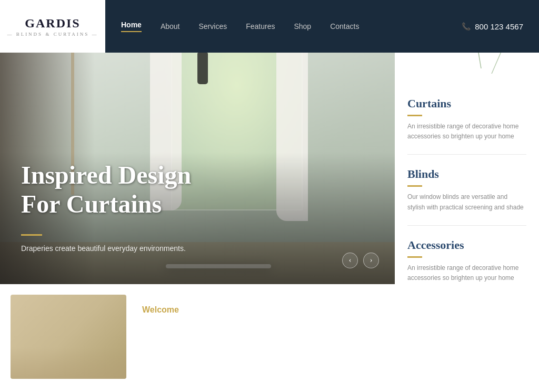 Image resolution: width=539 pixels, height=392 pixels. I want to click on nav-item-shop: Shop, so click(302, 26).